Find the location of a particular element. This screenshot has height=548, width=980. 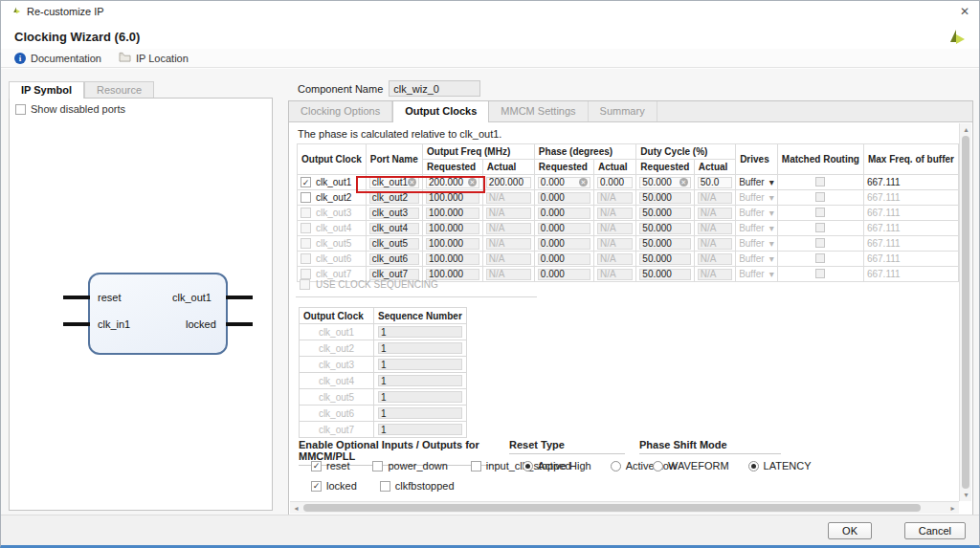

option-clkfbstopped: clkfbstopped is located at coordinates (417, 486).